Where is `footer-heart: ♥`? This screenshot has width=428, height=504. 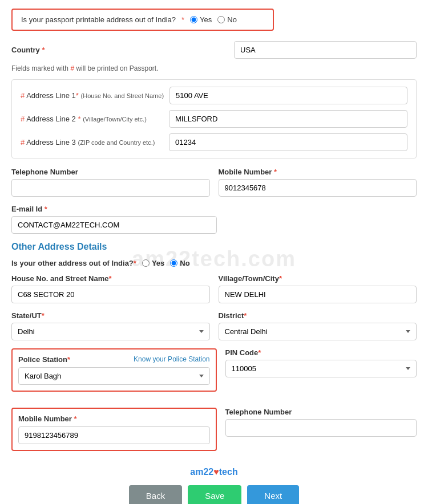
footer-heart: ♥ is located at coordinates (216, 472).